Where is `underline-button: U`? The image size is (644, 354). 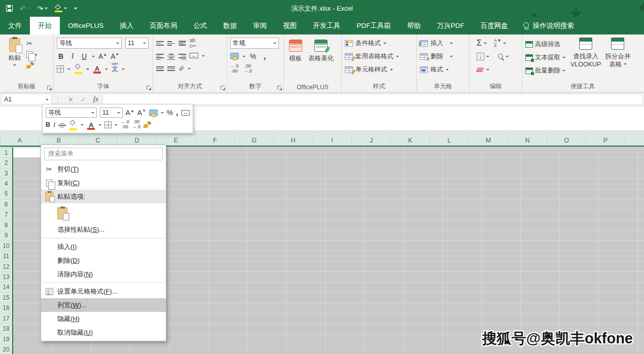 underline-button: U is located at coordinates (84, 56).